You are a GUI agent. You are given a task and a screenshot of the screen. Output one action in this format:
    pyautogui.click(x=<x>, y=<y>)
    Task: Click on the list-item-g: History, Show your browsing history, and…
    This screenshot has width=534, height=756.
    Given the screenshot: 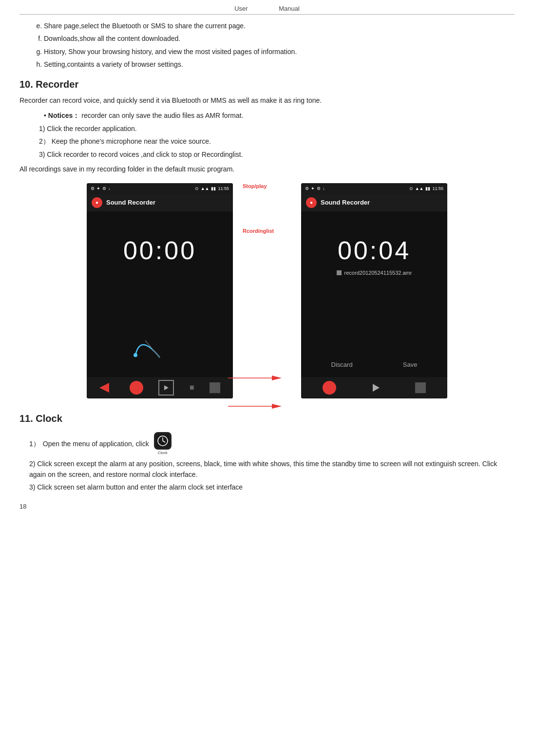 What is the action you would take?
    pyautogui.click(x=279, y=52)
    